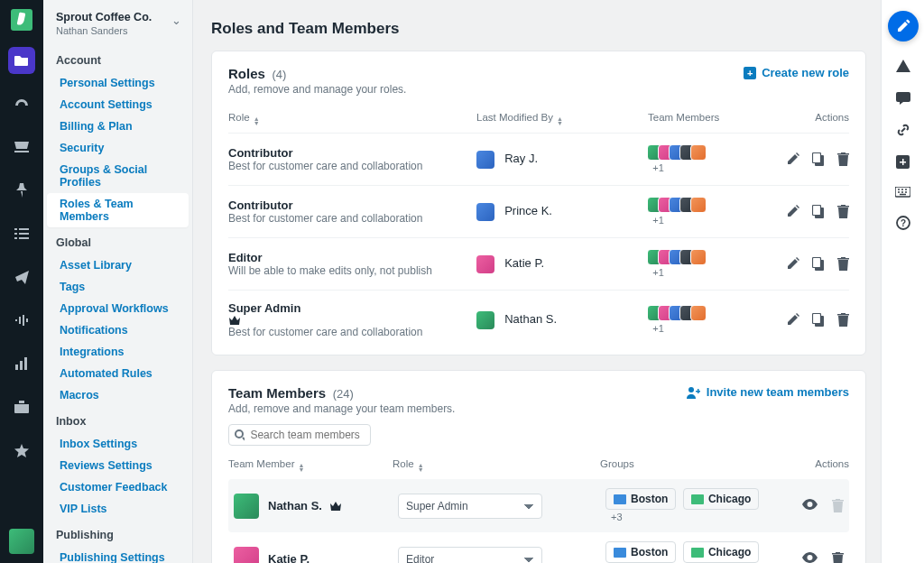 The height and width of the screenshot is (563, 924). I want to click on team-members-col: +1, so click(716, 211).